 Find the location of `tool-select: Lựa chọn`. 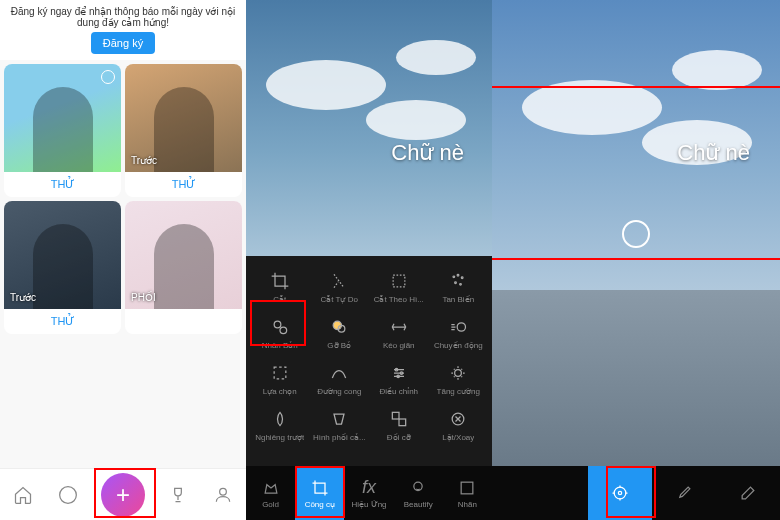

tool-select: Lựa chọn is located at coordinates (280, 379).